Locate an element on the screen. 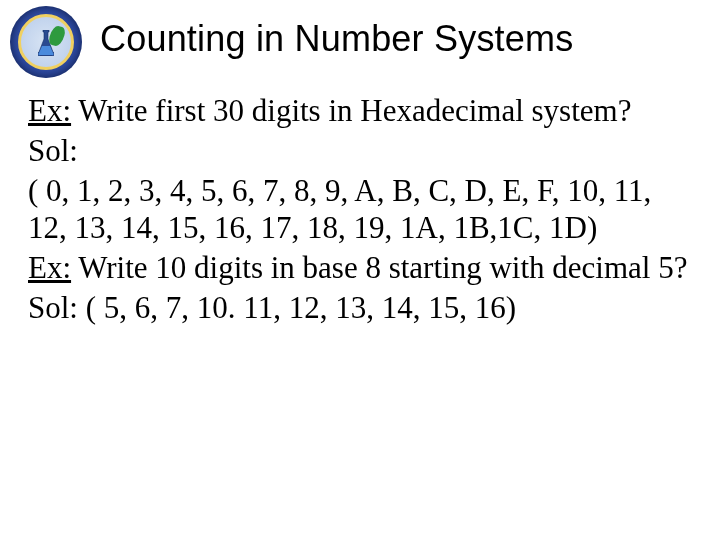 Image resolution: width=720 pixels, height=540 pixels. example-1-answer: ( 0, 1, 2, 3, 4, 5, 6, 7, 8, 9, A, B, C,… is located at coordinates (359, 210).